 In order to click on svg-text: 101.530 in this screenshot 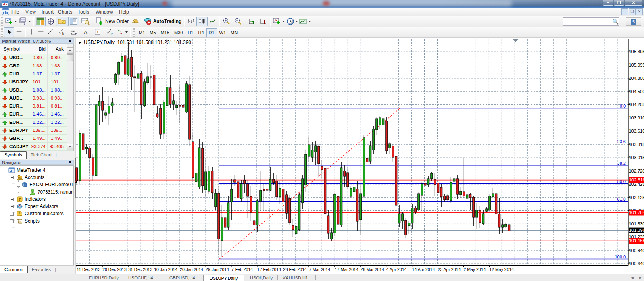, I will do `click(636, 224)`.